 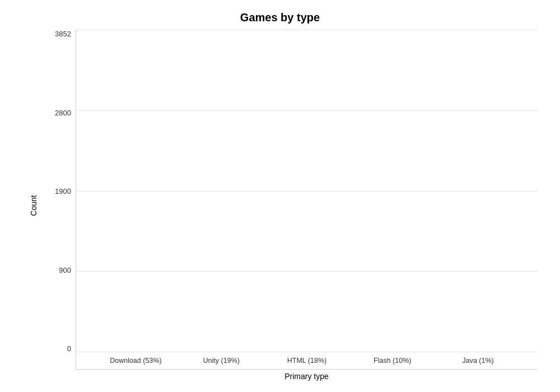 I want to click on y-tick: 0, so click(x=69, y=348).